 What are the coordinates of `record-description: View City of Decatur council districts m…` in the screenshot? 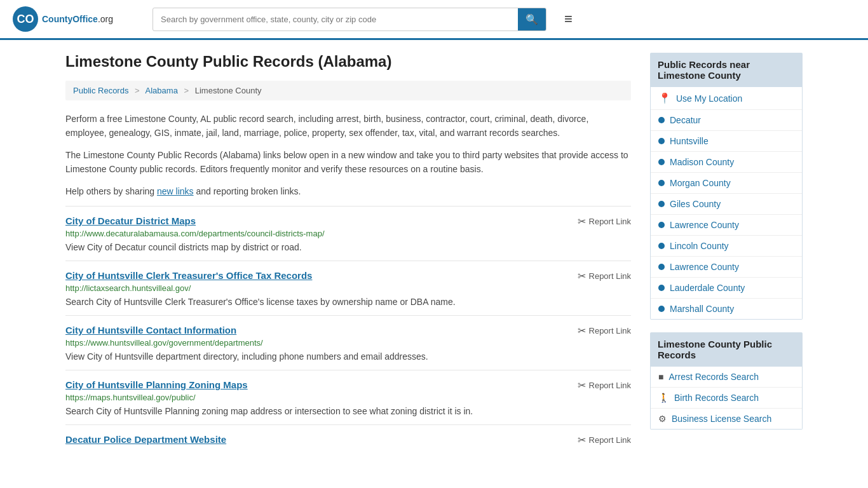 It's located at (184, 247).